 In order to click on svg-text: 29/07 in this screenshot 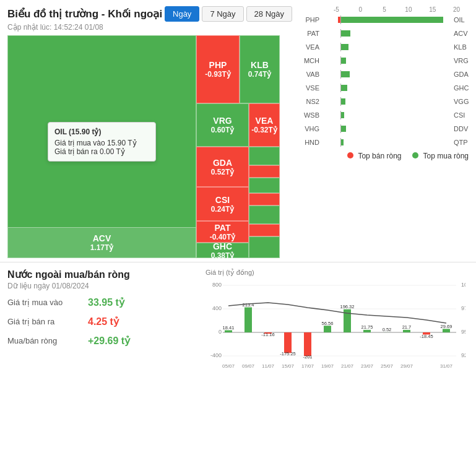, I will do `click(407, 366)`.